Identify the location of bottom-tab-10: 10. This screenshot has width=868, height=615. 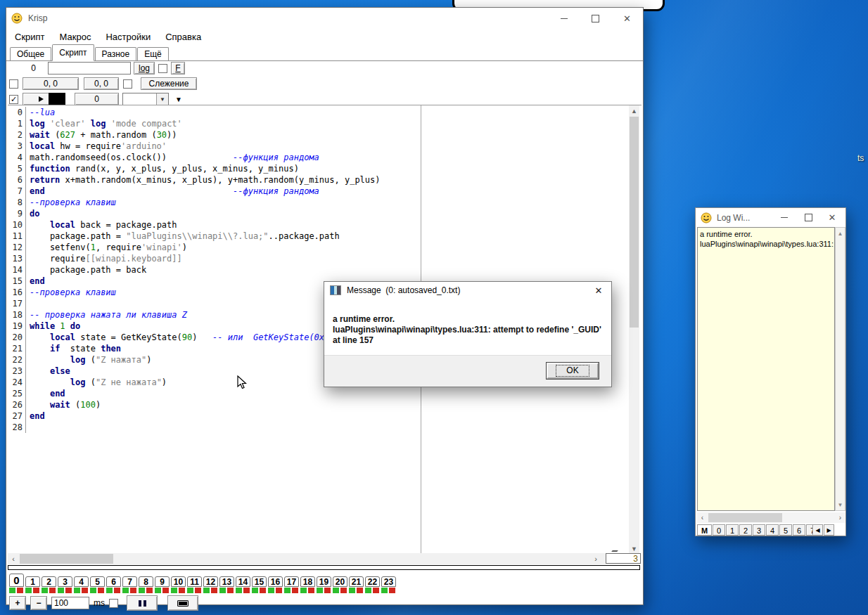
(179, 582).